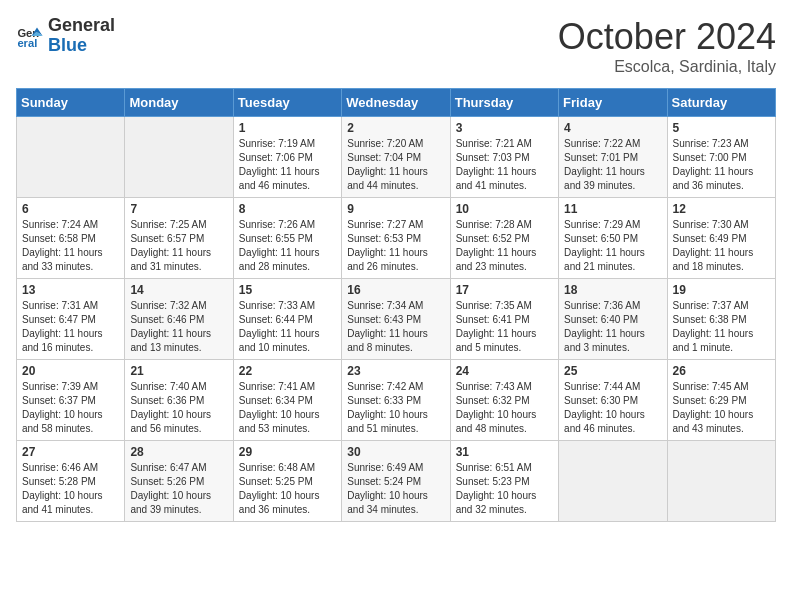 The width and height of the screenshot is (792, 612). What do you see at coordinates (179, 400) in the screenshot?
I see `calendar-cell: 21Sunrise: 7:40 AMSunset: 6:36 PMDayligh…` at bounding box center [179, 400].